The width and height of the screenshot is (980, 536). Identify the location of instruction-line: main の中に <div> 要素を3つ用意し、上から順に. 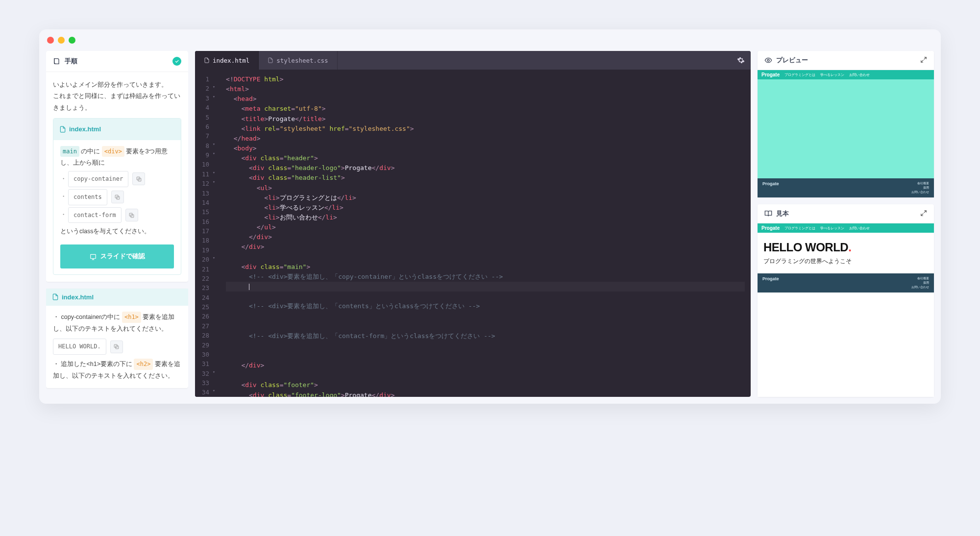
(117, 158).